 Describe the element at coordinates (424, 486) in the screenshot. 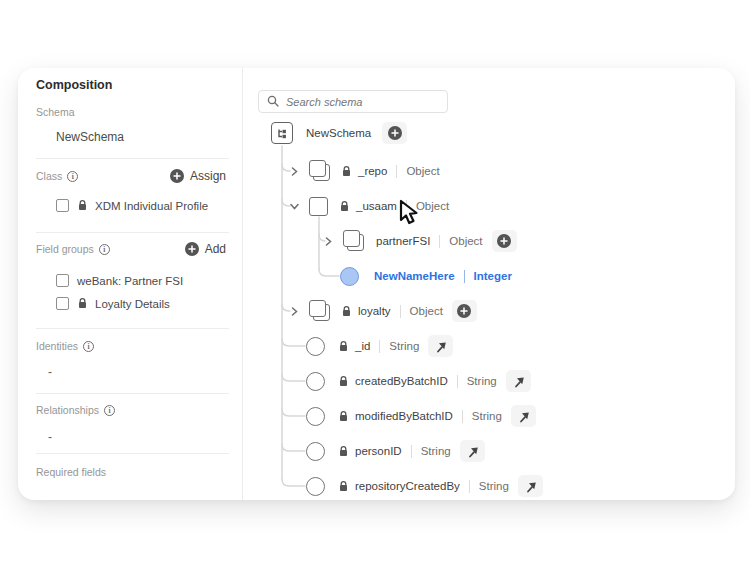

I see `tree-row: repositoryCreatedBy String` at that location.